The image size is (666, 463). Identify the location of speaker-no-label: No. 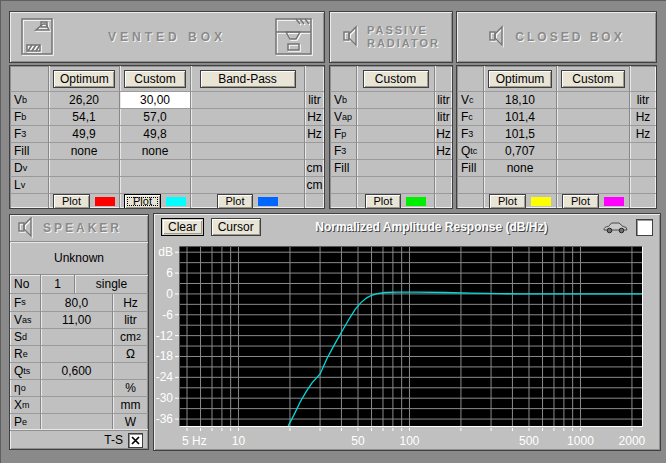
(25, 284).